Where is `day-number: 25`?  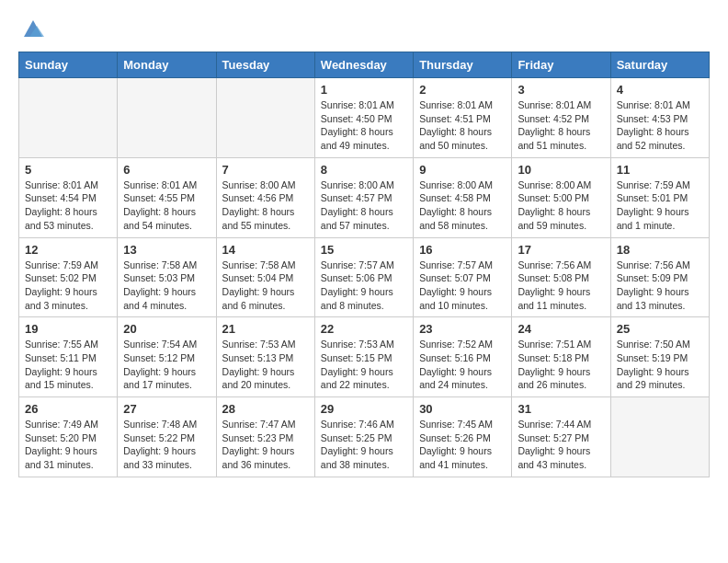
day-number: 25 is located at coordinates (660, 329).